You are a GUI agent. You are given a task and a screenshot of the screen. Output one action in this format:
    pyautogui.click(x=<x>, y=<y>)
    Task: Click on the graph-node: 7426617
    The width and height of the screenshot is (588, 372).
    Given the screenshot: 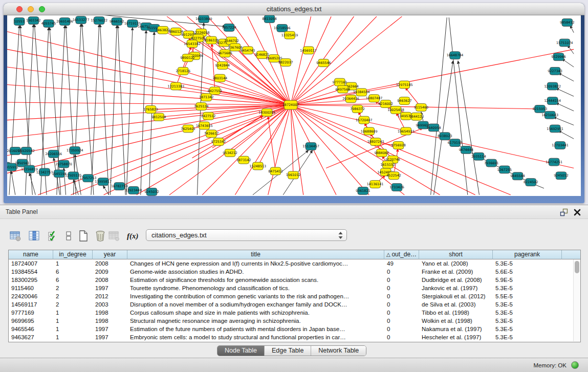 What is the action you would take?
    pyautogui.click(x=212, y=134)
    